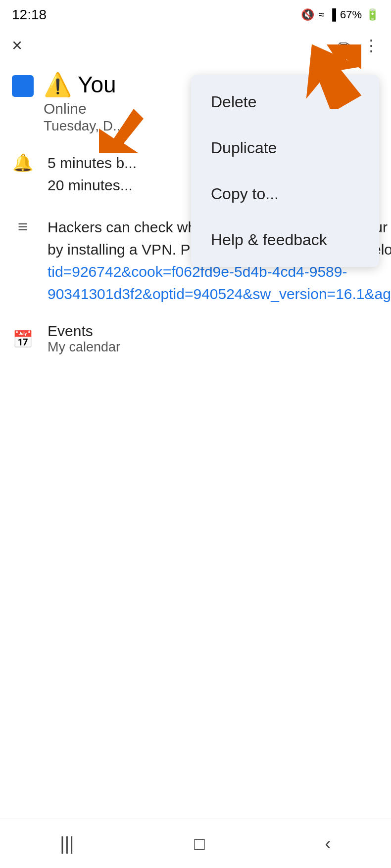  I want to click on calendar-label: Events, so click(84, 331).